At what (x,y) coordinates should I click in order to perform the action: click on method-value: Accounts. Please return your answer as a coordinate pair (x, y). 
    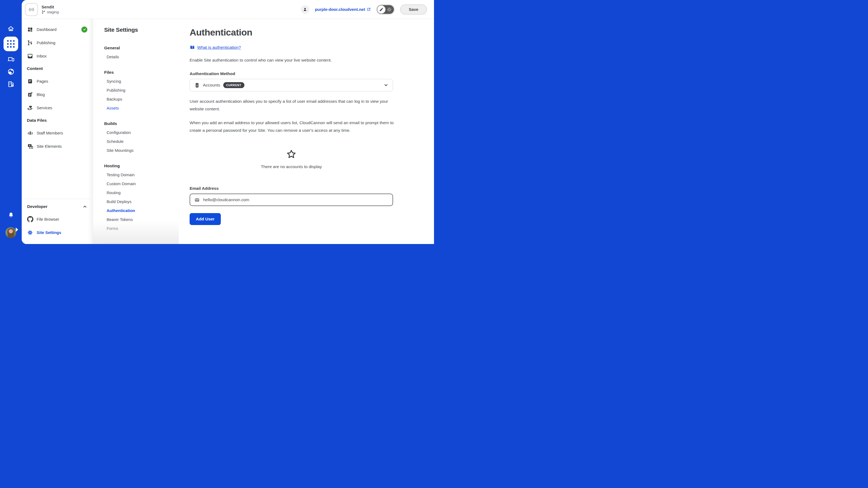
    Looking at the image, I should click on (212, 85).